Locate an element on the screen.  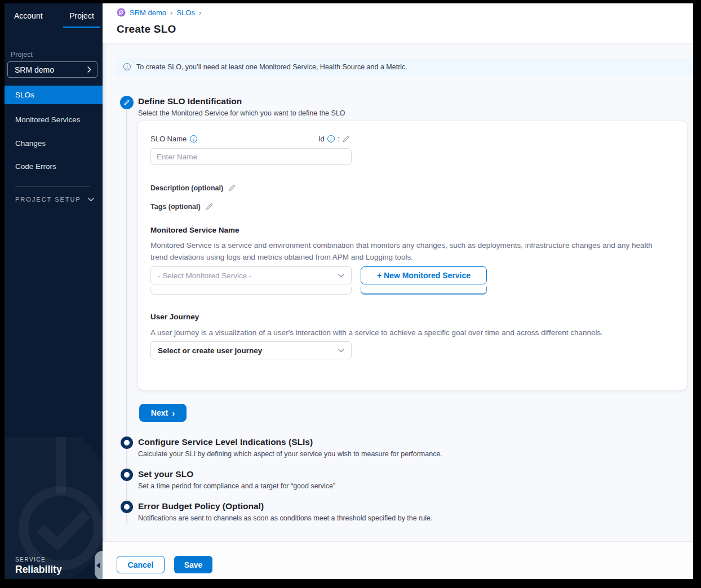
step-4-subtitle: Notifications are sent to channels as so… is located at coordinates (285, 518).